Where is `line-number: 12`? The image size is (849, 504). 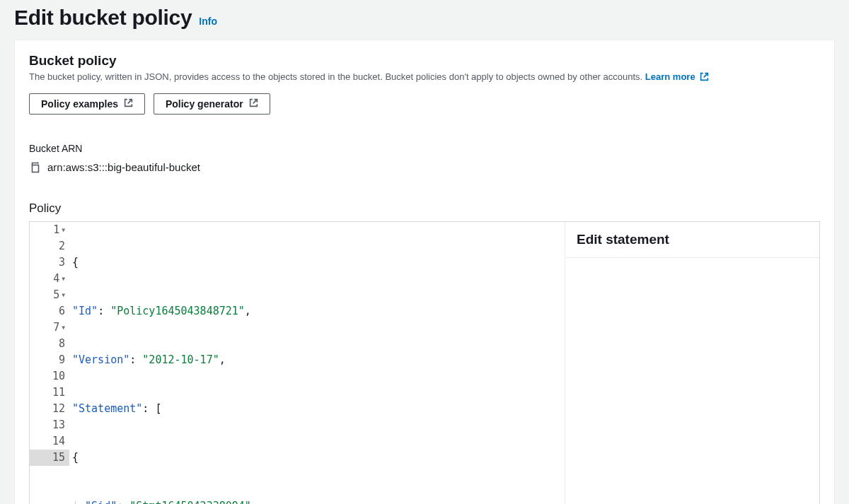 line-number: 12 is located at coordinates (59, 409).